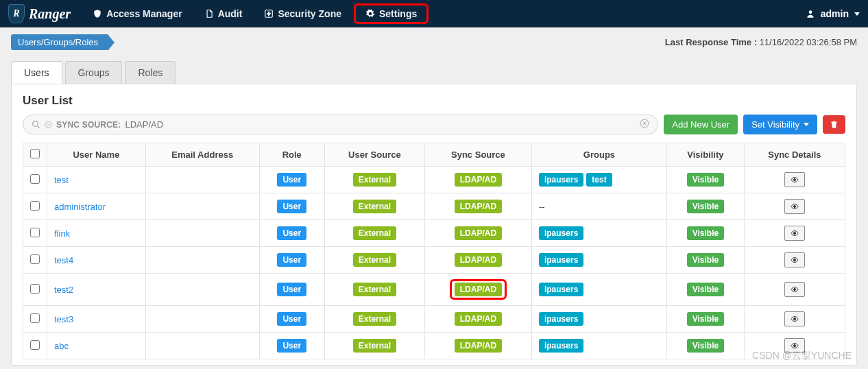 The height and width of the screenshot is (369, 868). I want to click on col-sync-source: Sync Source, so click(478, 155).